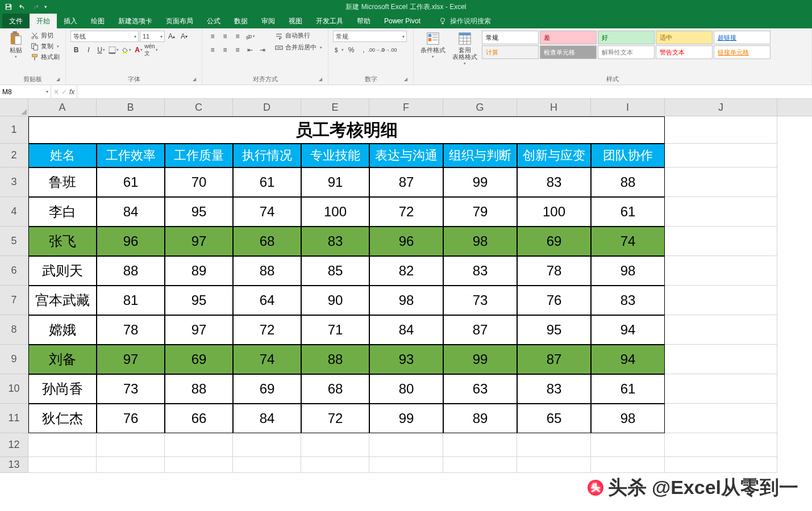  I want to click on font-name-combo: 等线, so click(105, 36).